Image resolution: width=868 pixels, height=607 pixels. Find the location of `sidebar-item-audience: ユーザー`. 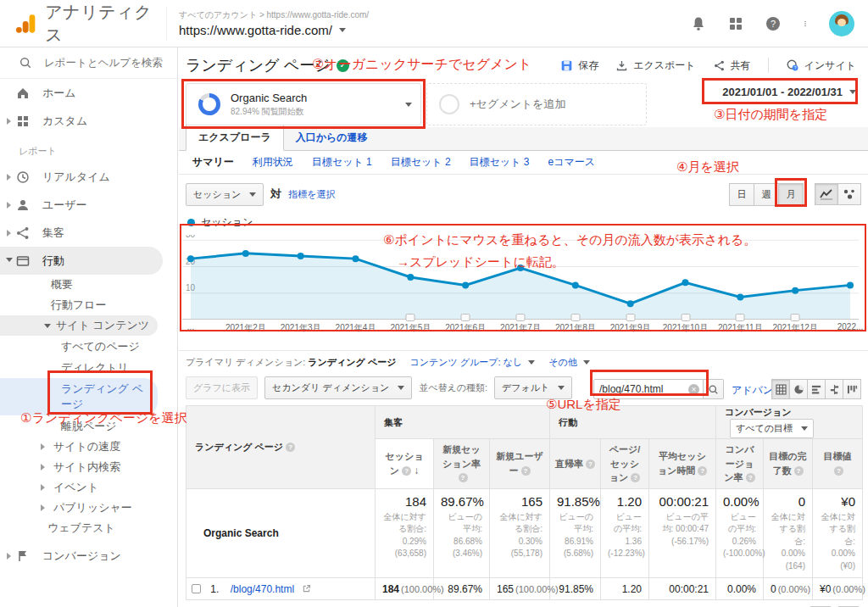

sidebar-item-audience: ユーザー is located at coordinates (88, 205).